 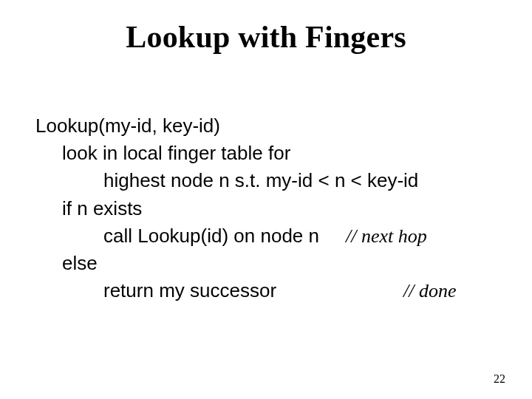 I want to click on code-text: else, so click(x=80, y=263).